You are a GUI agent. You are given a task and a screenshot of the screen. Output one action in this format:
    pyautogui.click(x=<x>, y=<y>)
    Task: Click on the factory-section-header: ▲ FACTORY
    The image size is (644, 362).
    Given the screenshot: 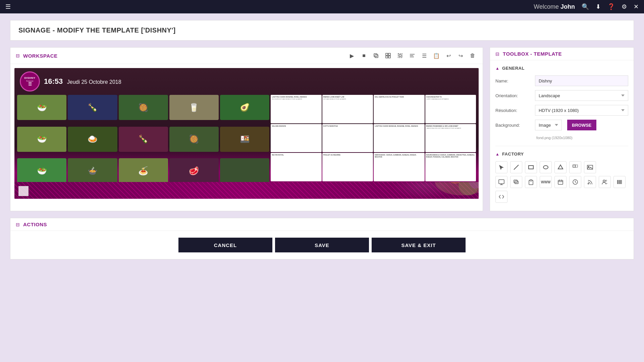 What is the action you would take?
    pyautogui.click(x=562, y=154)
    